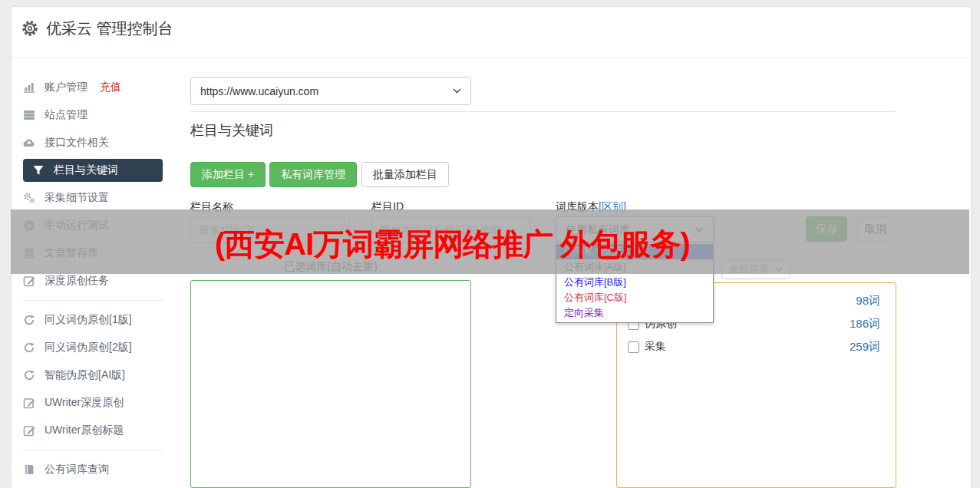  What do you see at coordinates (635, 282) in the screenshot?
I see `dropdown-option-public-b: 公有词库[B版]` at bounding box center [635, 282].